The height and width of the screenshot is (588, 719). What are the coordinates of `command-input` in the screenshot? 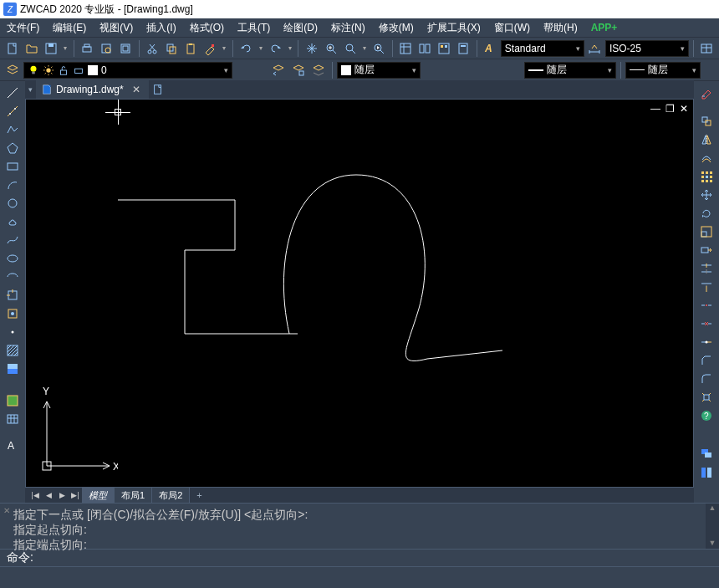 It's located at (375, 558).